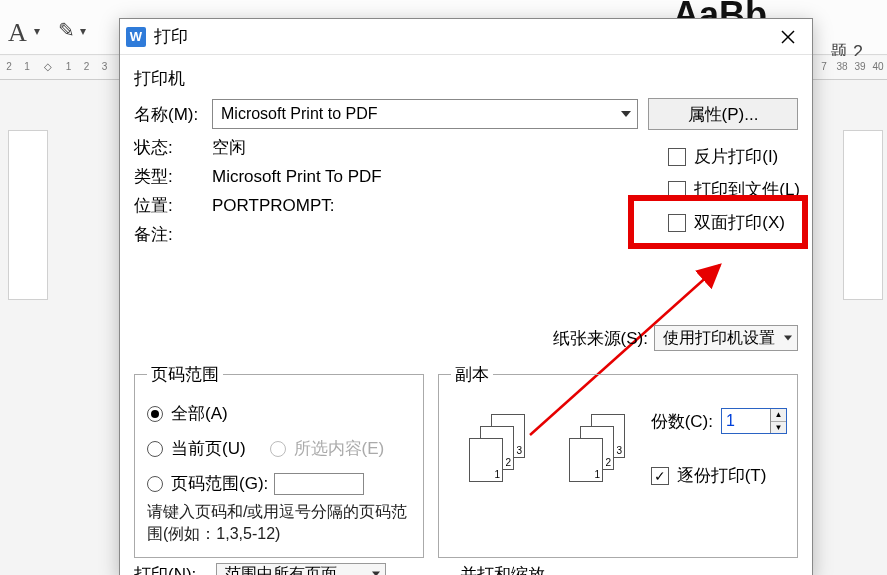 Image resolution: width=887 pixels, height=575 pixels. I want to click on titlebar: W 打印, so click(466, 37).